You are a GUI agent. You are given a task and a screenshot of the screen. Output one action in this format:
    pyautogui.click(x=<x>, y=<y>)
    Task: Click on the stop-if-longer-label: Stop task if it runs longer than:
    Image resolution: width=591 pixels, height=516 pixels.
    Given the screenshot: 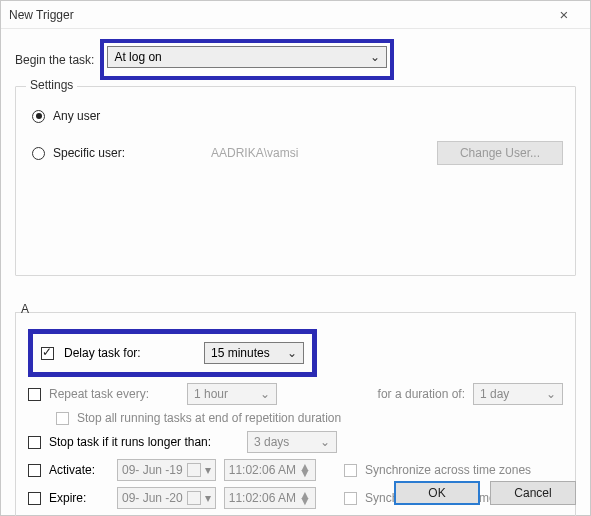 What is the action you would take?
    pyautogui.click(x=144, y=442)
    